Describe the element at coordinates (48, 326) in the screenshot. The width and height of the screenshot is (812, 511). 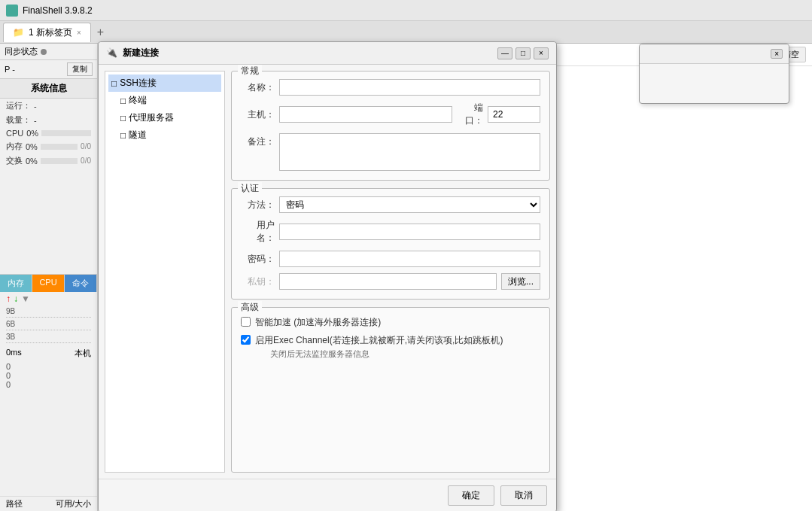
I see `net-stat-2: 6B` at that location.